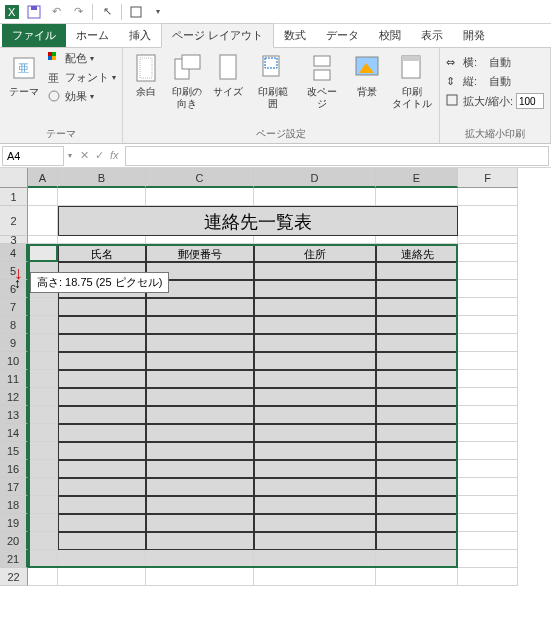  I want to click on tab-insert: 挿入, so click(140, 36).